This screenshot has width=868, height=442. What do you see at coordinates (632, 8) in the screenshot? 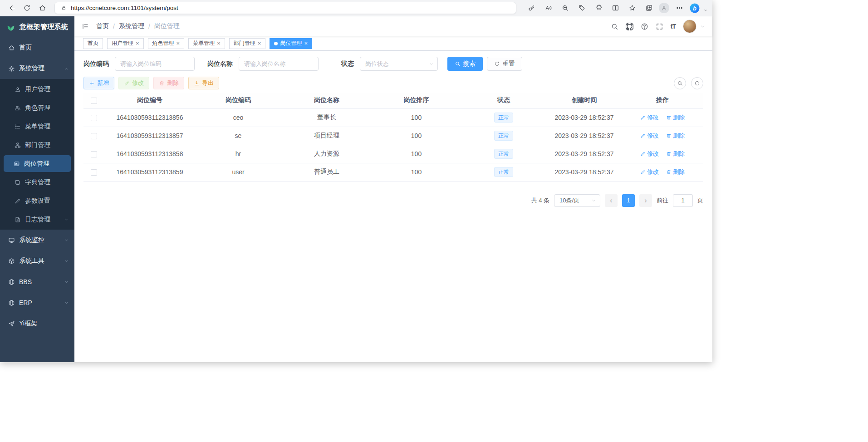
I see `favorites-icon` at bounding box center [632, 8].